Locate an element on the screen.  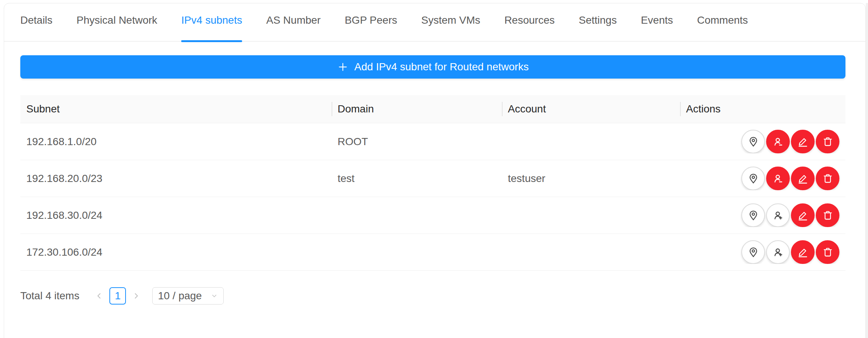
chevron-right-icon is located at coordinates (136, 296).